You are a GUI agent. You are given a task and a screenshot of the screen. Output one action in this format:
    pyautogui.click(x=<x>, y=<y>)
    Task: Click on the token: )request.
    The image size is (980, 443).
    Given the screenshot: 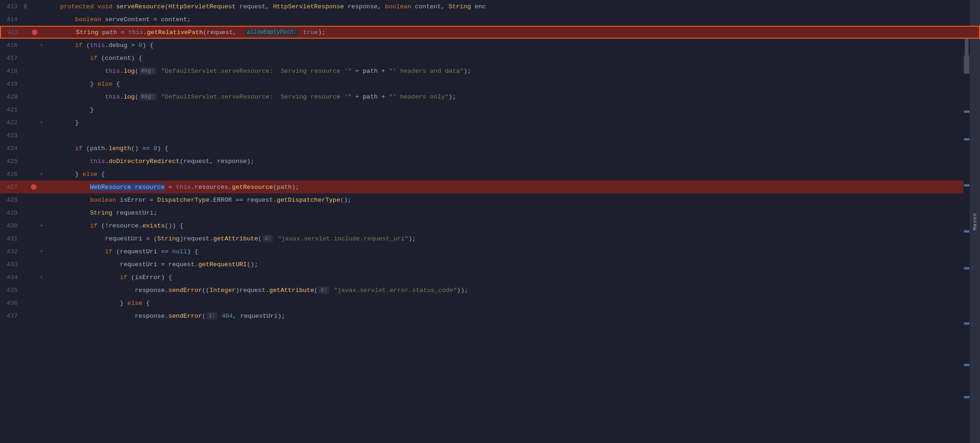 What is the action you would take?
    pyautogui.click(x=253, y=290)
    